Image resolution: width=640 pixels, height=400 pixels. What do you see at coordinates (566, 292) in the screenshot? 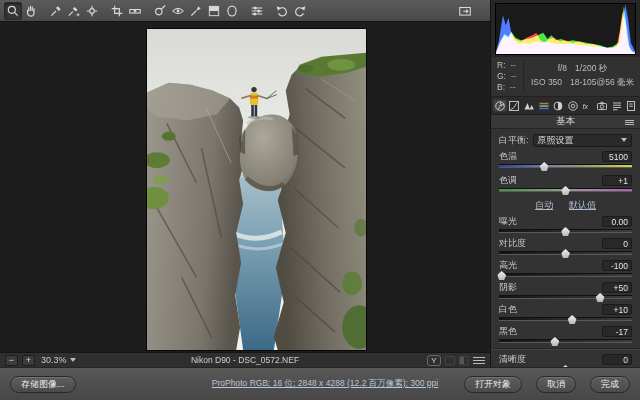
I see `slider-shadows: 阴影+50` at bounding box center [566, 292].